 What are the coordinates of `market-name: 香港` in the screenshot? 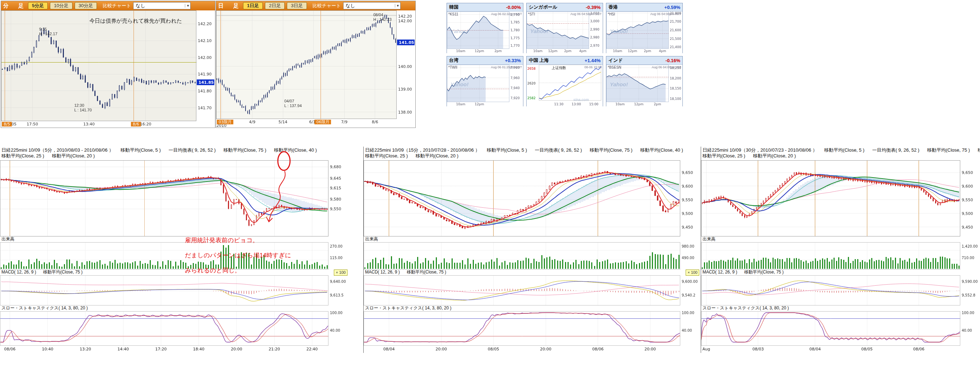 It's located at (613, 7).